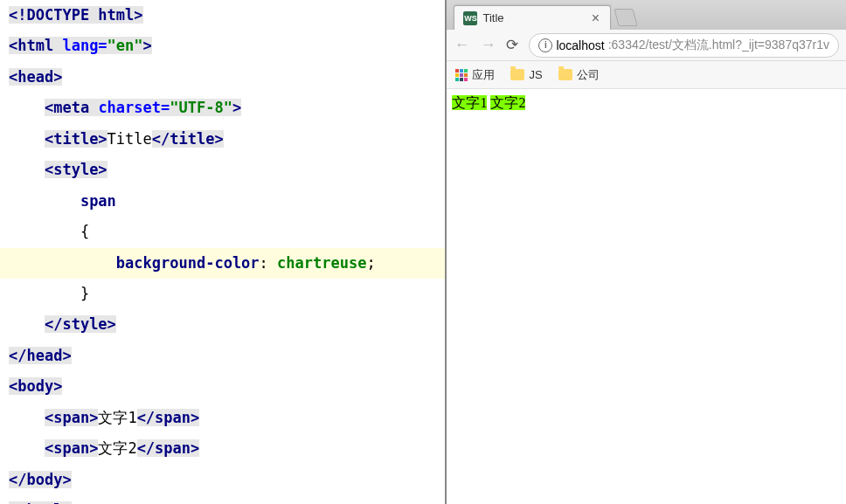 Image resolution: width=846 pixels, height=504 pixels. Describe the element at coordinates (469, 103) in the screenshot. I see `rendered-span-1: 文字1` at that location.